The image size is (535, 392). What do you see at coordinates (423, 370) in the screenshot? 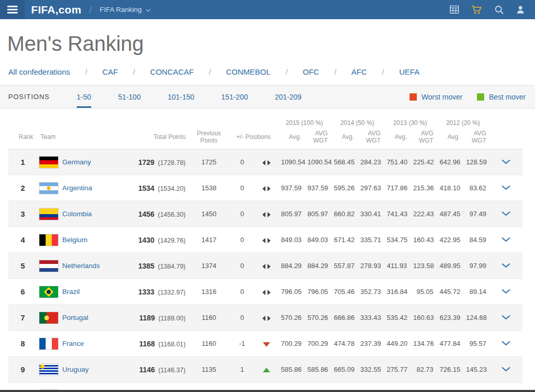
I see `avgwgt-2013: 82.73` at bounding box center [423, 370].